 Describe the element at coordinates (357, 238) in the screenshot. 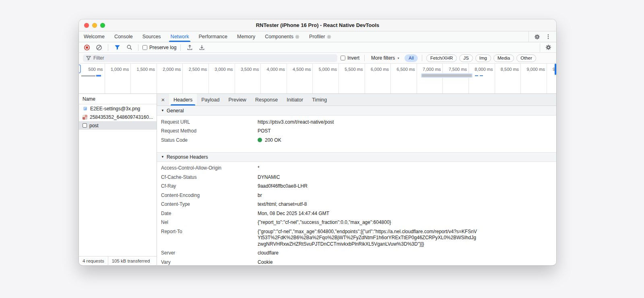

I see `response-header-row: Report-To {"group":"cf-nel","max_age":60…` at that location.